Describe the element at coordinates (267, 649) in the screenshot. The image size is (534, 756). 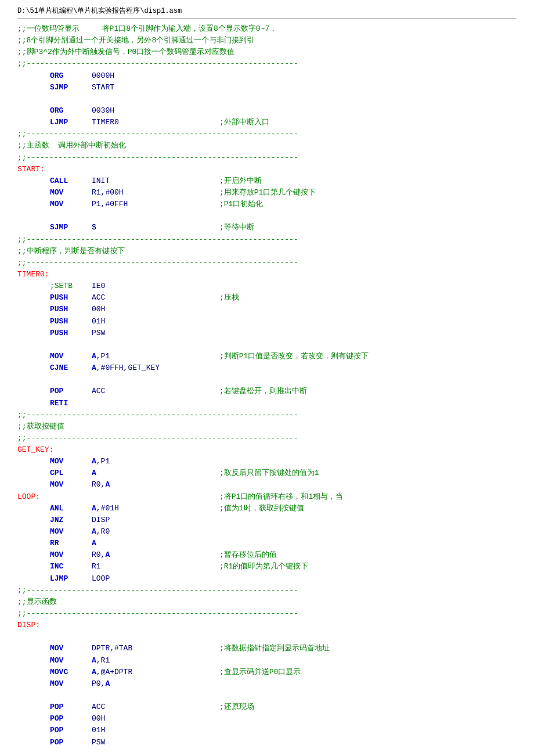
I see `code-line: MOVDPTR,#TAB;将数据指针指定到显示码首地址` at that location.